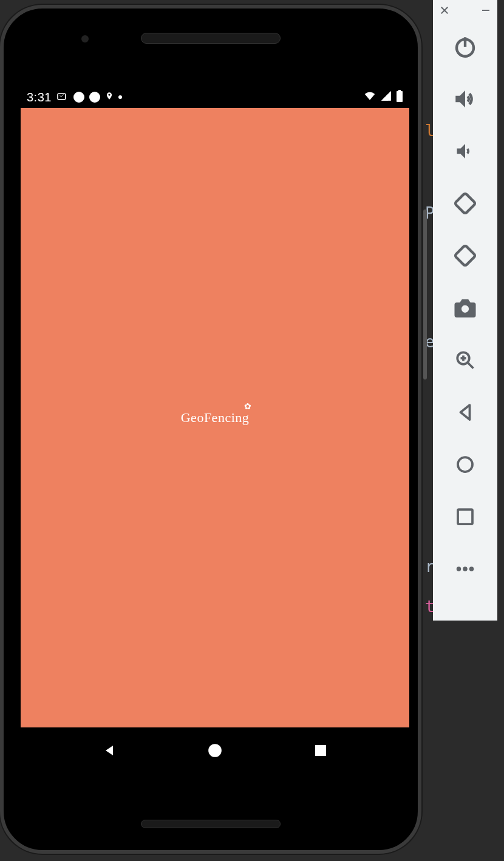  What do you see at coordinates (370, 97) in the screenshot?
I see `wifi-icon` at bounding box center [370, 97].